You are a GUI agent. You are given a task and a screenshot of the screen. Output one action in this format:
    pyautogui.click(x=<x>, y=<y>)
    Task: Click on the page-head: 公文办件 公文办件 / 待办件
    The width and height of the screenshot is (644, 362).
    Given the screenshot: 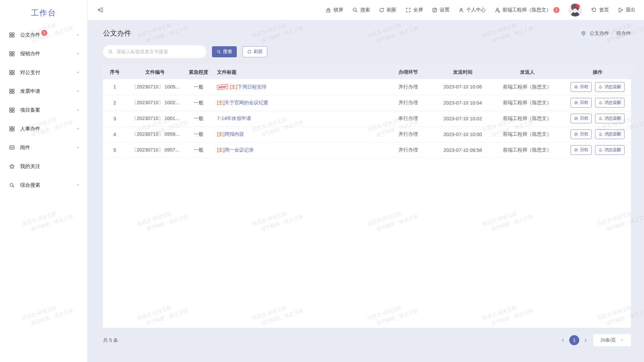 What is the action you would take?
    pyautogui.click(x=367, y=33)
    